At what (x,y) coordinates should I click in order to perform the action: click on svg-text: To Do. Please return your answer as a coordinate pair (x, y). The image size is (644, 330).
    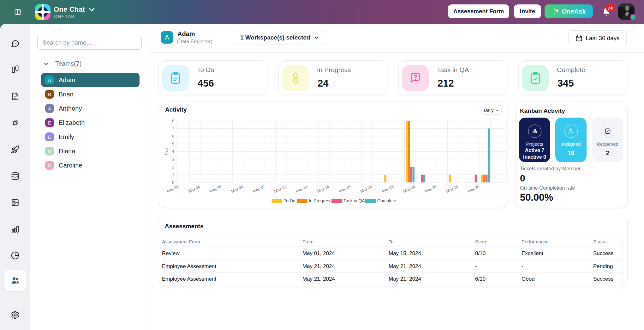
    Looking at the image, I should click on (290, 201).